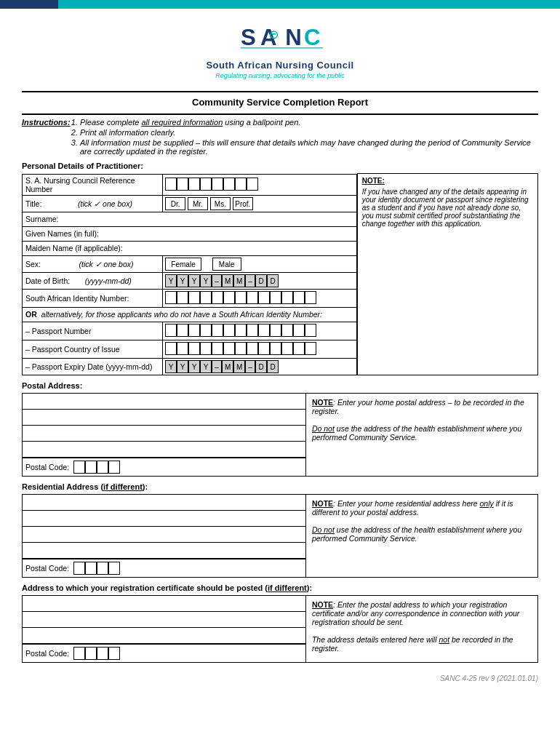  Describe the element at coordinates (280, 588) in the screenshot. I see `cert-address-title: Address to which your registration certi…` at that location.